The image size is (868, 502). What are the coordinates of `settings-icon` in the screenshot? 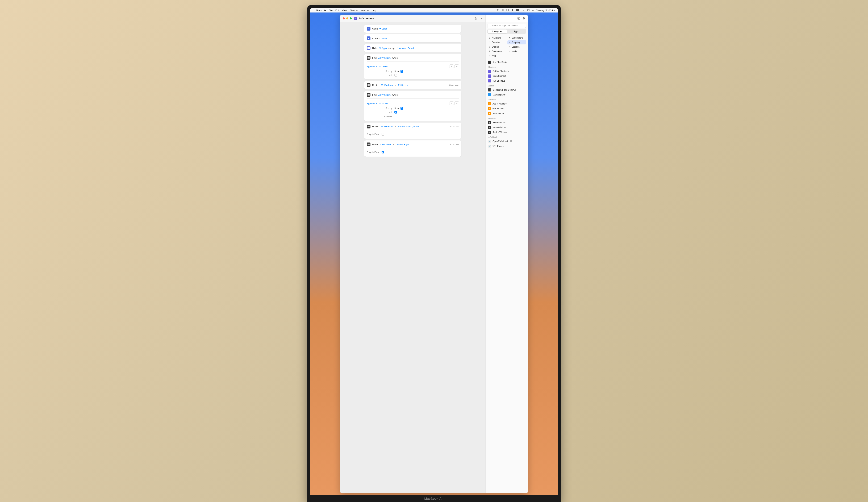 It's located at (524, 18).